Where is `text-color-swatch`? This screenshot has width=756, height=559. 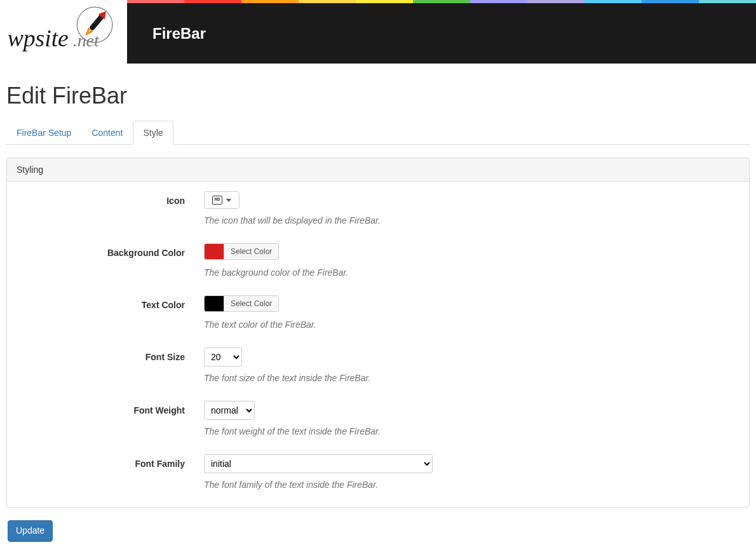
text-color-swatch is located at coordinates (214, 304).